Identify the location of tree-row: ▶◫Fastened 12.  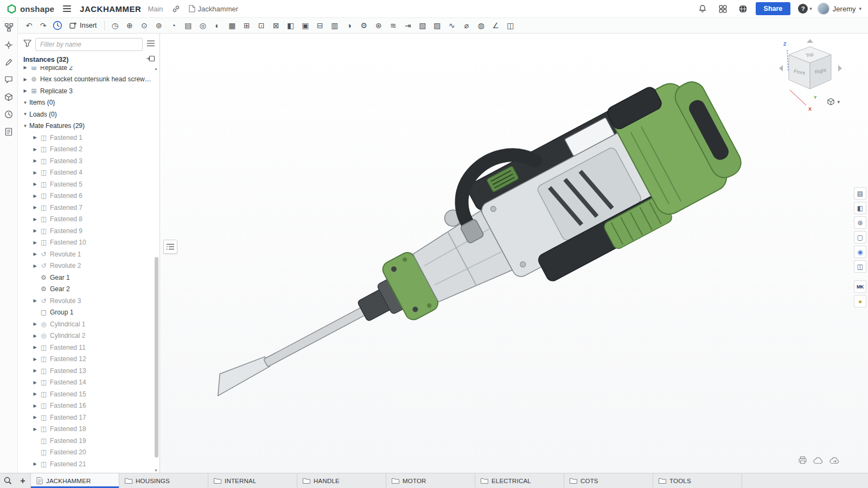
(89, 359).